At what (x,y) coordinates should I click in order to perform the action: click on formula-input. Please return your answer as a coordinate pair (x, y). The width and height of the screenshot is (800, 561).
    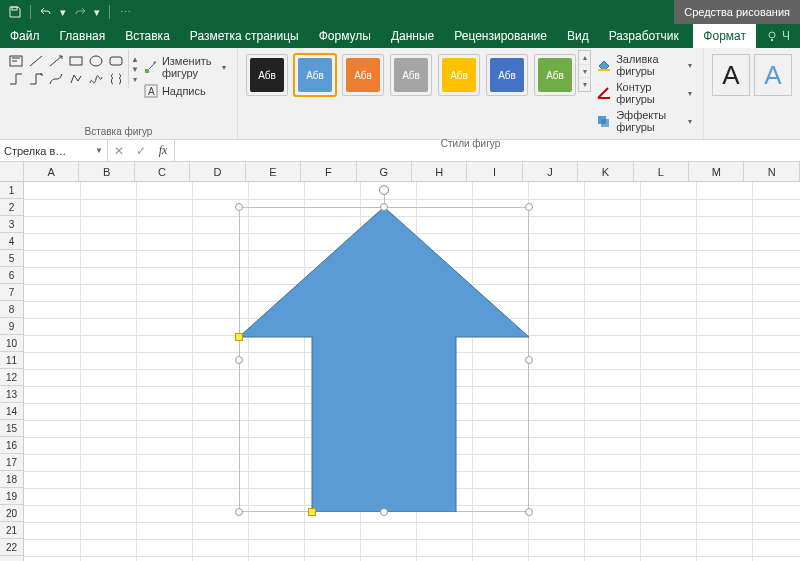
    Looking at the image, I should click on (488, 150).